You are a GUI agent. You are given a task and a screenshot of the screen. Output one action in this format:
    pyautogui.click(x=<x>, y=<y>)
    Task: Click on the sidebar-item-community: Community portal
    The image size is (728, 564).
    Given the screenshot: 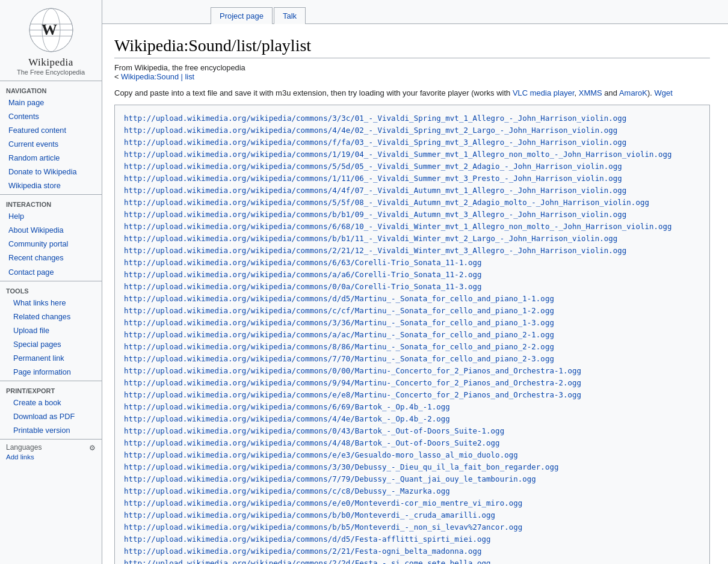 What is the action you would take?
    pyautogui.click(x=51, y=244)
    